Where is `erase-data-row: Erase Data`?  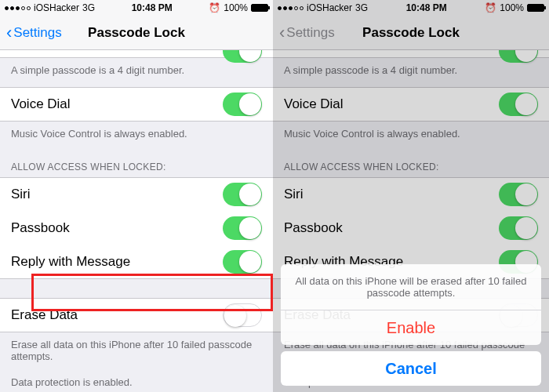
erase-data-row: Erase Data is located at coordinates (136, 315).